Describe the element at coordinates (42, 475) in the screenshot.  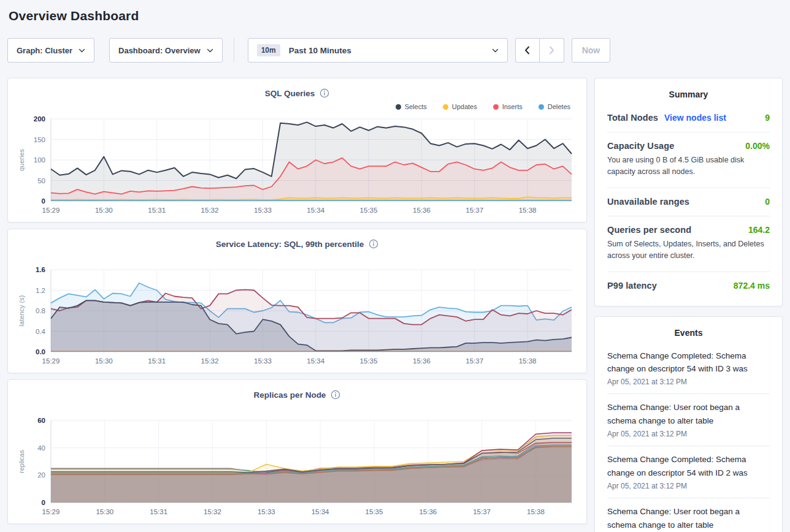
I see `svg-text: 20` at that location.